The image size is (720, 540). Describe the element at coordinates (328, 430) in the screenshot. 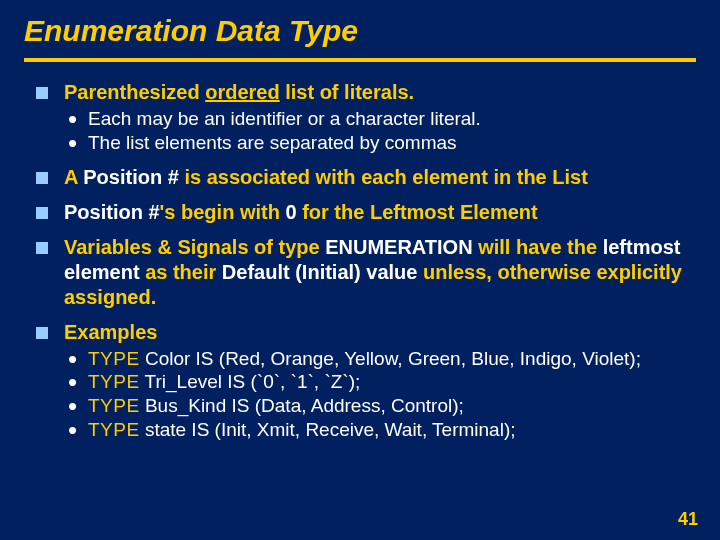

I see `example-body: state IS (Init, Xmit, Receive, Wait, Ter…` at that location.